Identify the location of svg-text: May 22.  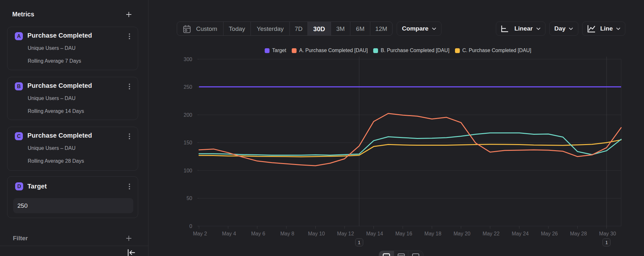
(491, 233).